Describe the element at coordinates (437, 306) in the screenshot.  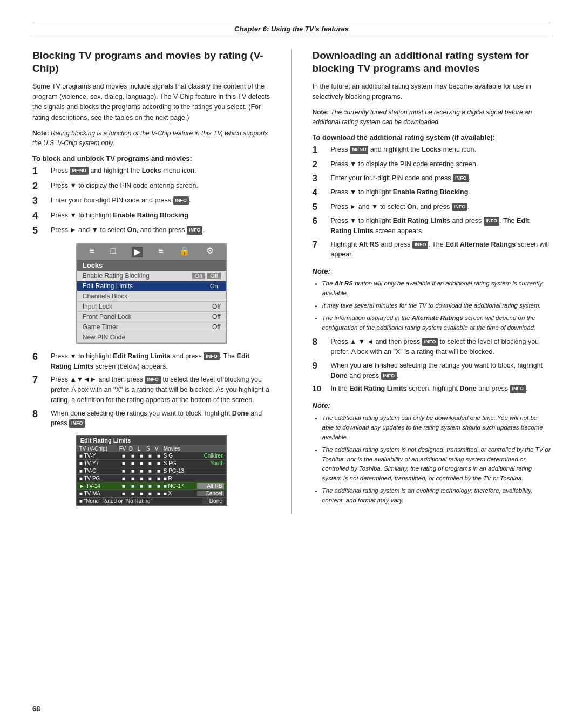
I see `note-mid-item-2: It may take several minutes for the TV t…` at that location.